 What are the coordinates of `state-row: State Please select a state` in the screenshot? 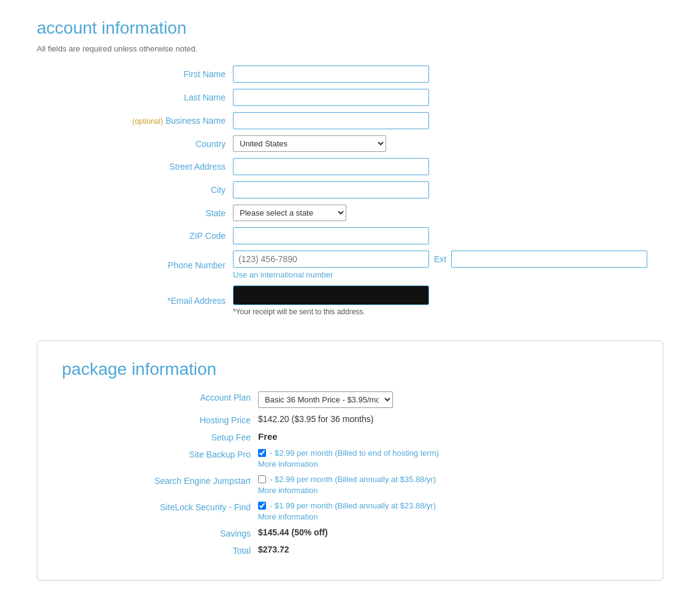 It's located at (350, 213).